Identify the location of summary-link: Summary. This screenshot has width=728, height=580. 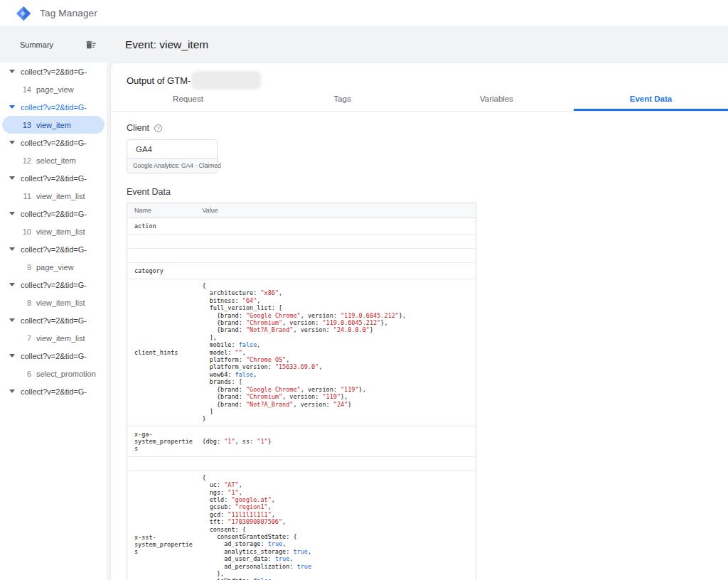
(37, 45).